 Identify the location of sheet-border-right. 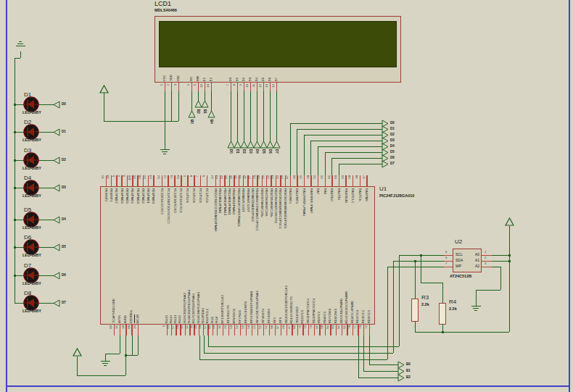
(569, 196).